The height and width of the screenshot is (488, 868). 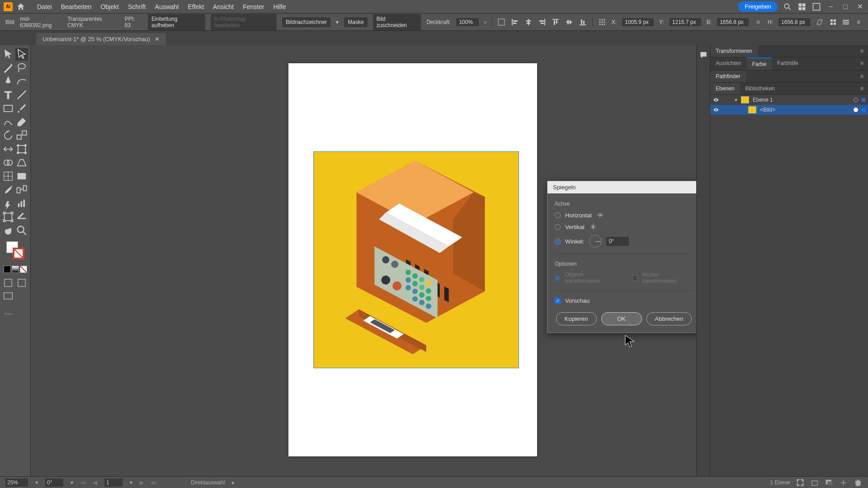 I want to click on artboard-chevron-icon: ▾, so click(x=131, y=483).